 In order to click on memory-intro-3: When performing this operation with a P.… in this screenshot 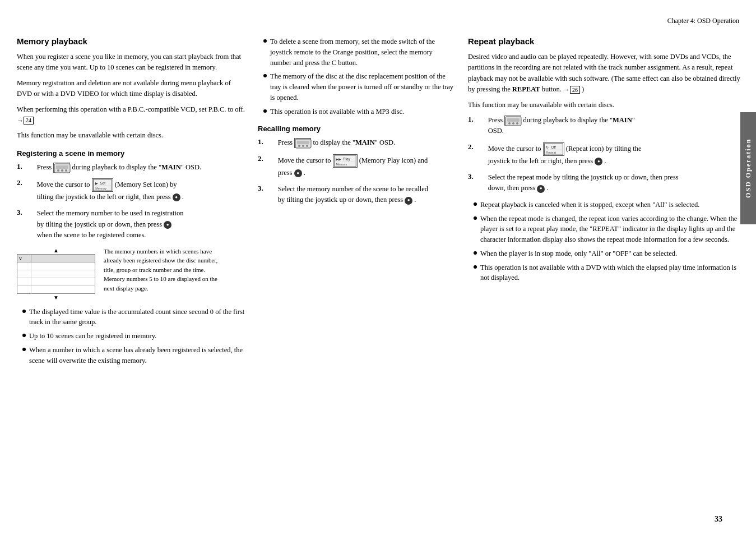, I will do `click(132, 116)`.